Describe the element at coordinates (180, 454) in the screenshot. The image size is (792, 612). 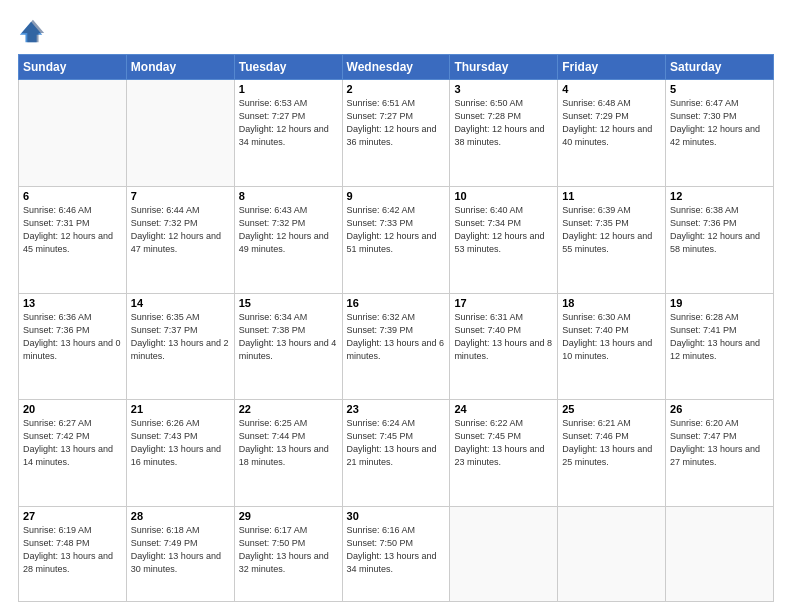
I see `calendar-cell: 21Sunrise: 6:26 AM Sunset: 7:43 PM Dayli…` at that location.